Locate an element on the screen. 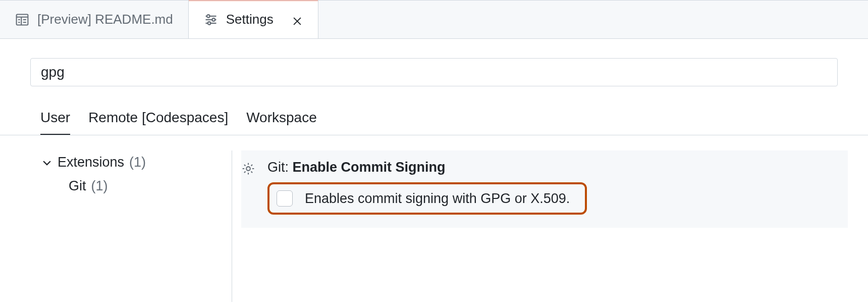  gear-icon is located at coordinates (248, 169).